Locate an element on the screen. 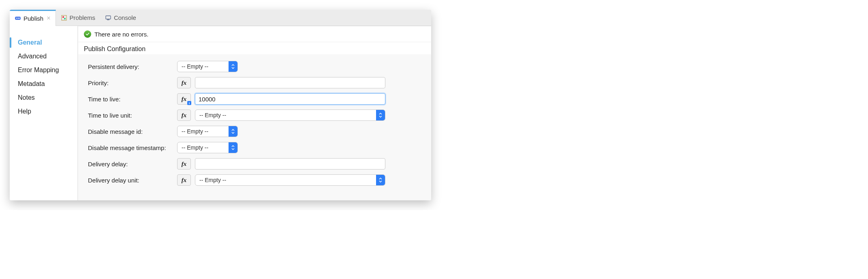  problems-icon is located at coordinates (64, 18).